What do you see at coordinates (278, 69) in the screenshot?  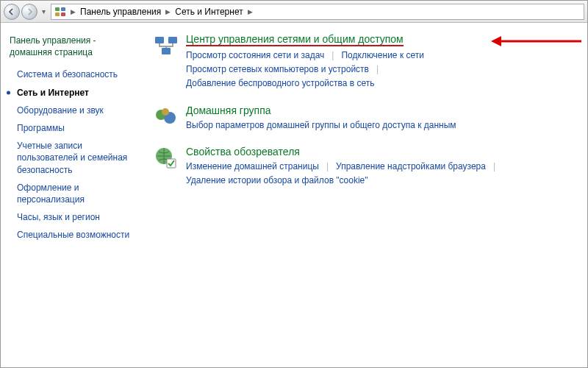 I see `link-view-computers: Просмотр сетевых компьютеров и устройств` at bounding box center [278, 69].